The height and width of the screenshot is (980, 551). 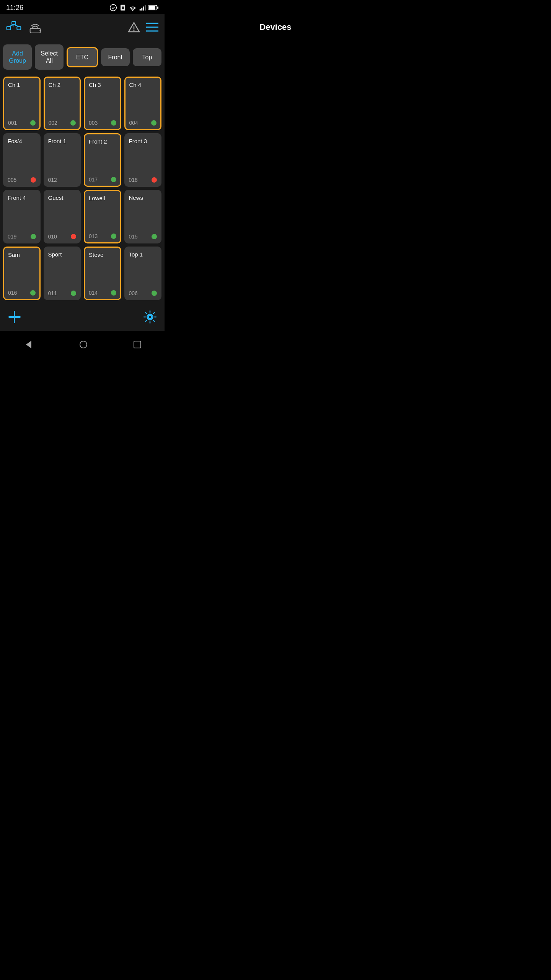 I want to click on device-card-sport: Sport011, so click(x=62, y=273).